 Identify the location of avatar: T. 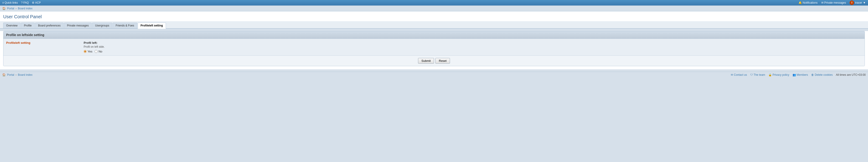
(852, 3).